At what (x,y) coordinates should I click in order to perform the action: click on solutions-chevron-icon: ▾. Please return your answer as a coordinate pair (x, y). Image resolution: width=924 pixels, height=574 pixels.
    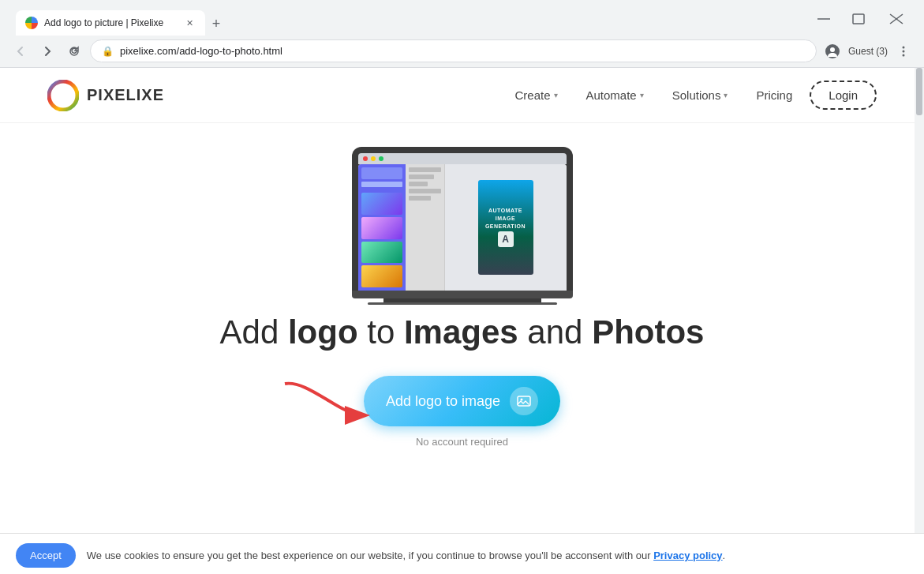
    Looking at the image, I should click on (726, 95).